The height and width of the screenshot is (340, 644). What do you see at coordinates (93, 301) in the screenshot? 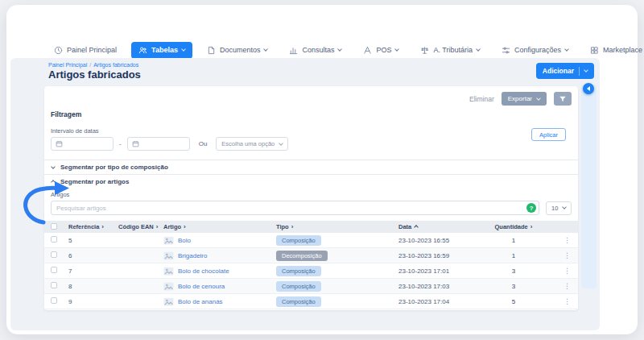
I see `cell-reference: 9` at bounding box center [93, 301].